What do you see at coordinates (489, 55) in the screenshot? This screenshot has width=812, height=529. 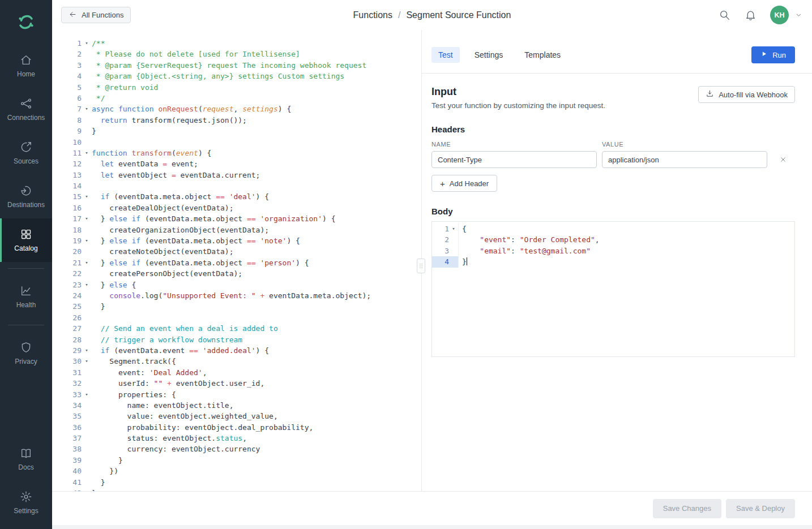 I see `tab-settings: Settings` at bounding box center [489, 55].